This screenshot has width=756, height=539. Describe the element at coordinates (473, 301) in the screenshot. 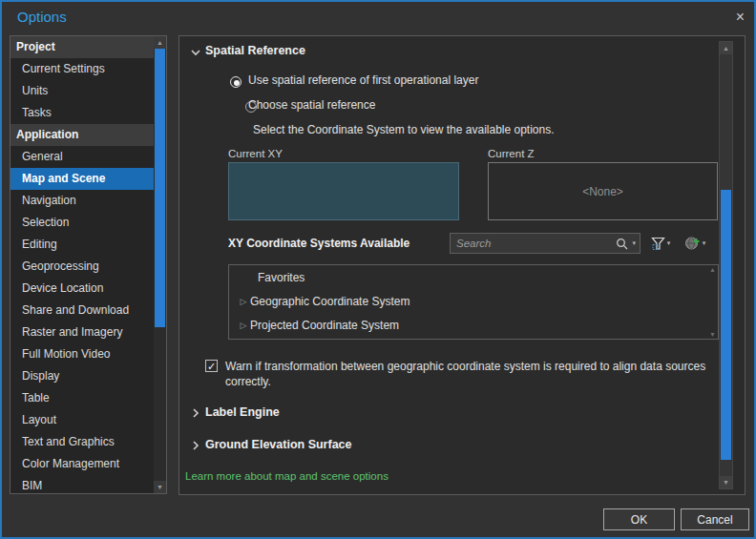

I see `coordinate-system-list: Favorites ▷ Geographic Coordinate System…` at that location.